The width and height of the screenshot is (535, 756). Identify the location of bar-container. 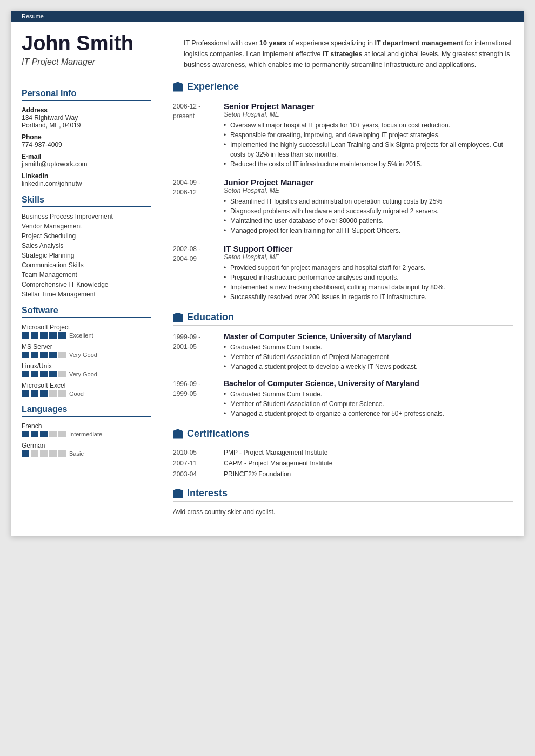
(44, 394).